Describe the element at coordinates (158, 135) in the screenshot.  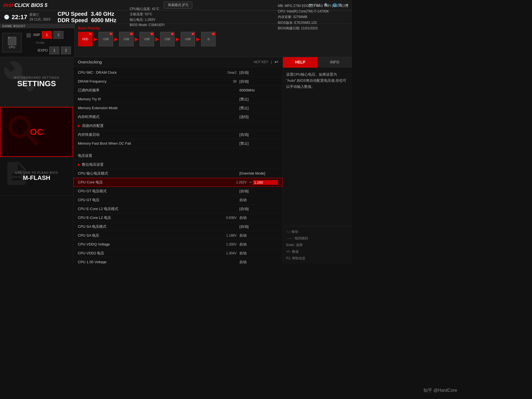
I see `row-name: 内存快速启动` at that location.